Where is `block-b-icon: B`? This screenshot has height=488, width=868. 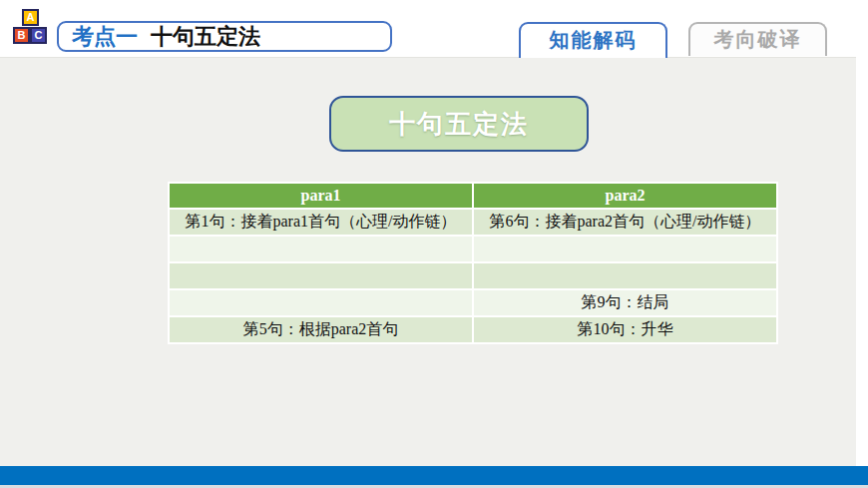 block-b-icon: B is located at coordinates (22, 36).